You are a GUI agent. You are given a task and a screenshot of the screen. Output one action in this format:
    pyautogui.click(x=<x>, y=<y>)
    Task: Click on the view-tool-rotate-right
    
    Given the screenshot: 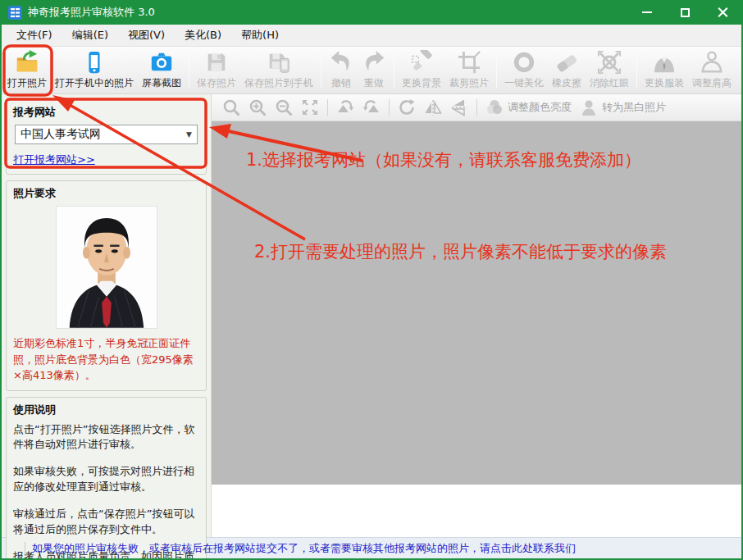 What is the action you would take?
    pyautogui.click(x=372, y=107)
    